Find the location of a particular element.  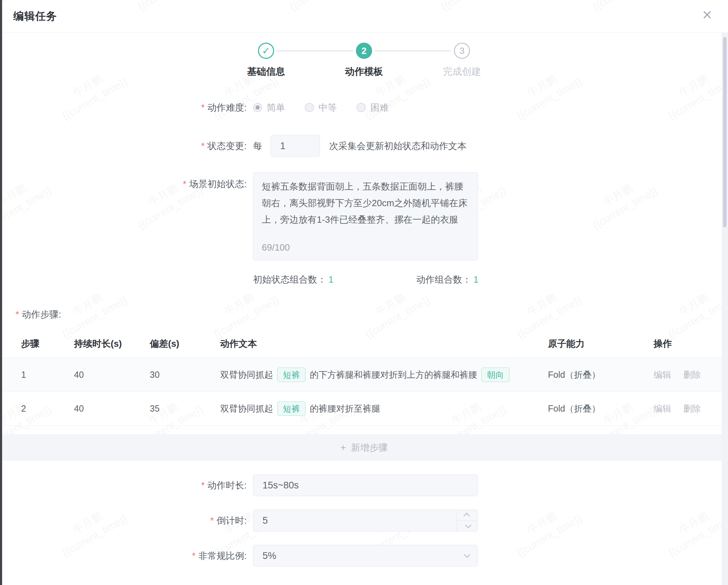

step-finish-create: 3 完成创建 is located at coordinates (462, 60).